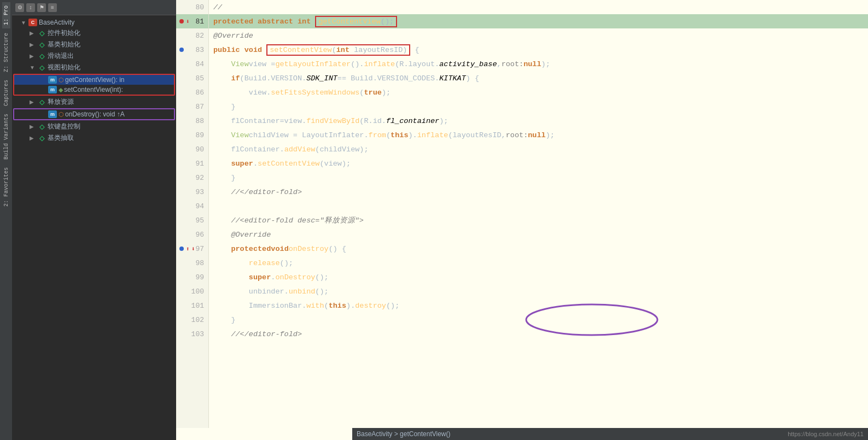 This screenshot has width=868, height=440. What do you see at coordinates (193, 306) in the screenshot?
I see `line-101: 101` at bounding box center [193, 306].